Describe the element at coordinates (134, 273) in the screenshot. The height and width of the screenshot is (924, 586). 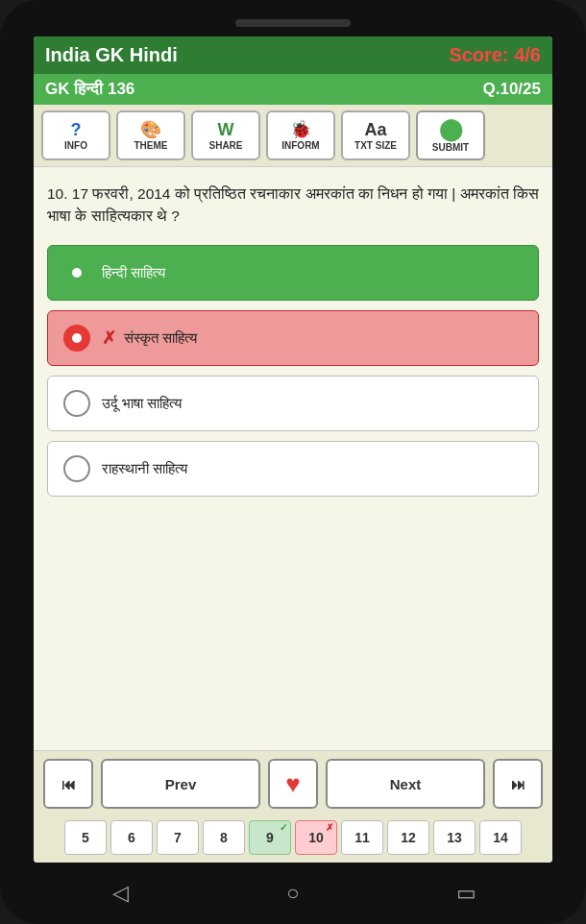
I see `option-a-text: हिन्दी साहित्य` at that location.